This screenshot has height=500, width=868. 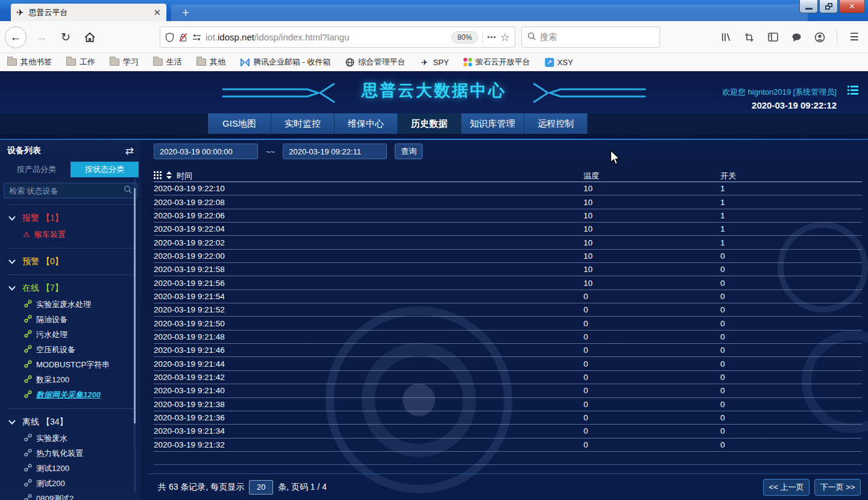 I want to click on header-list-icon, so click(x=853, y=92).